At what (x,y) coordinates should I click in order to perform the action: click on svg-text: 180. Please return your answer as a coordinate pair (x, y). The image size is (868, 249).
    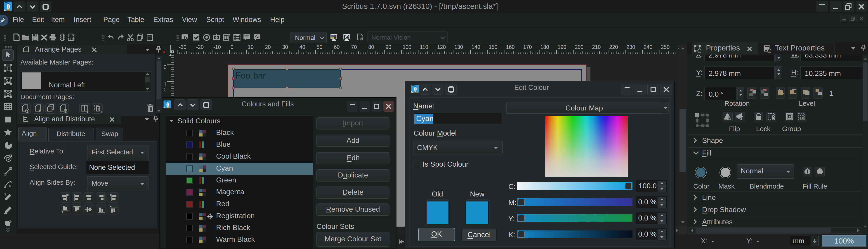
    Looking at the image, I should click on (545, 47).